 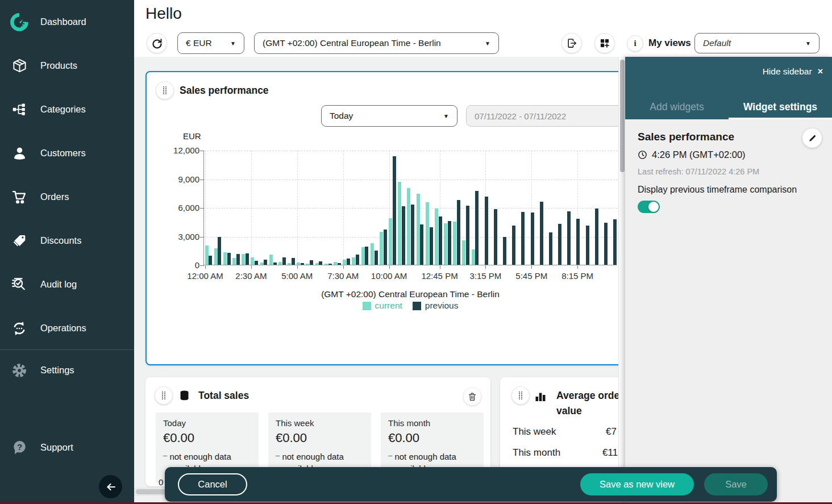 I want to click on save-button: Save, so click(x=736, y=484).